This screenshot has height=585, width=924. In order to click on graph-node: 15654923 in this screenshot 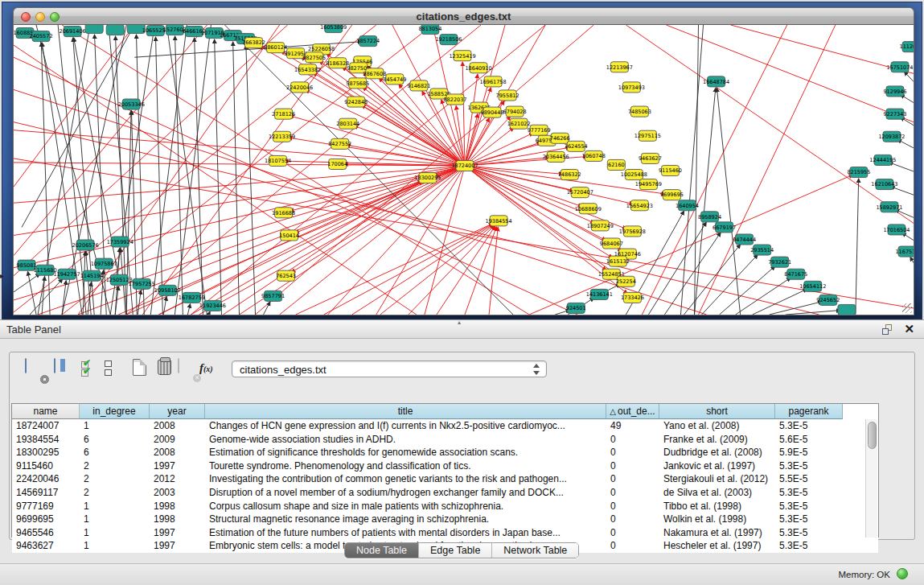, I will do `click(640, 206)`.